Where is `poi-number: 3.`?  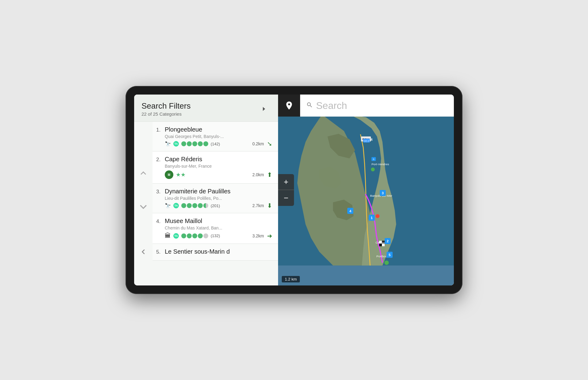 poi-number: 3. is located at coordinates (160, 192).